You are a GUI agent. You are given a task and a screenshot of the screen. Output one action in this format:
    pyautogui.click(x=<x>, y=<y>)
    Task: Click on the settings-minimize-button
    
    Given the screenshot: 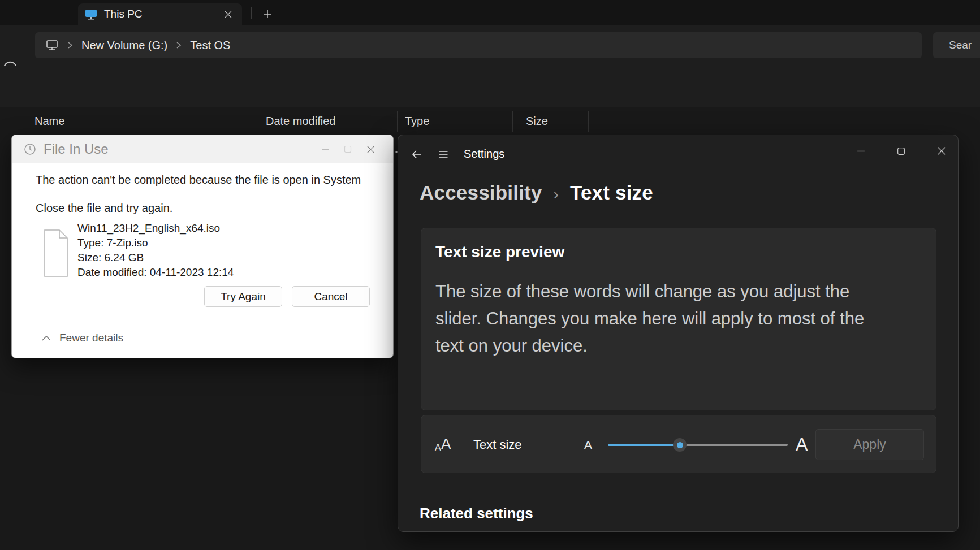 What is the action you would take?
    pyautogui.click(x=861, y=151)
    